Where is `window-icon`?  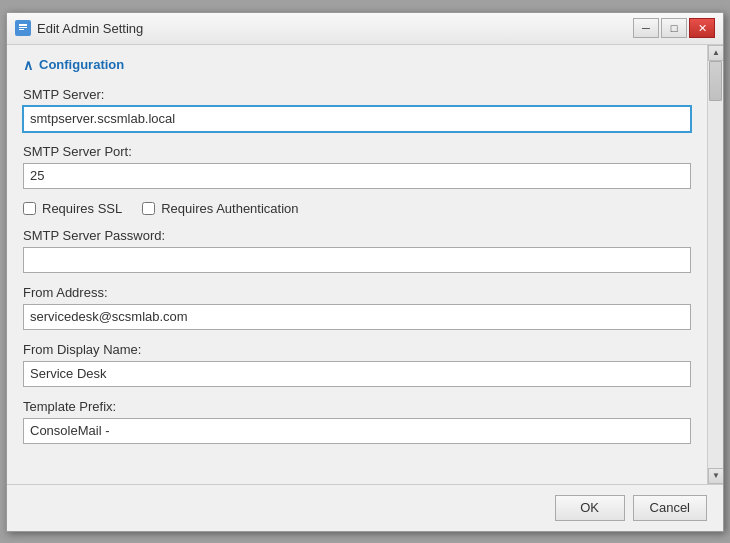
window-icon is located at coordinates (23, 28).